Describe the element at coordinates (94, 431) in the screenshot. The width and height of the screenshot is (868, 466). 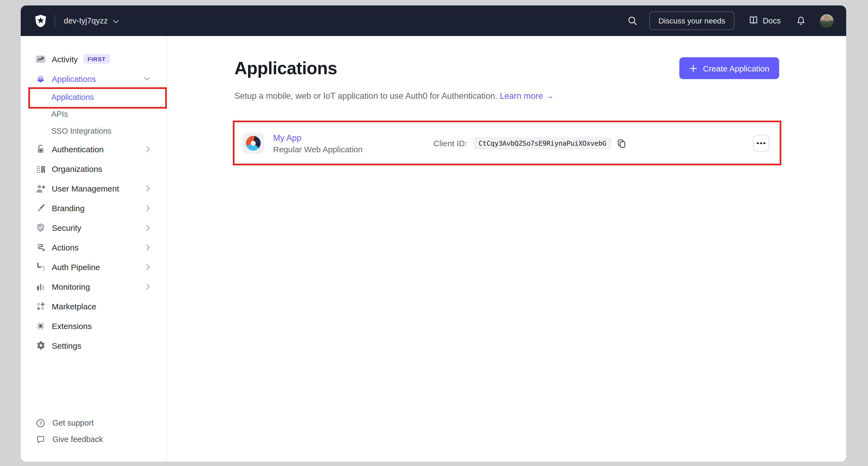
I see `sidebar-footer: ? Get support Give feedback` at that location.